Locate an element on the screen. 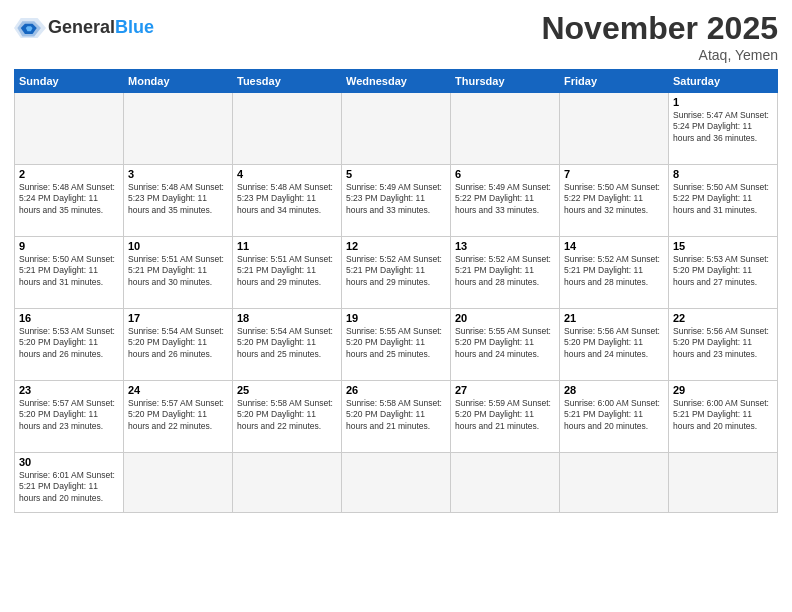  day-number: 12 is located at coordinates (396, 246).